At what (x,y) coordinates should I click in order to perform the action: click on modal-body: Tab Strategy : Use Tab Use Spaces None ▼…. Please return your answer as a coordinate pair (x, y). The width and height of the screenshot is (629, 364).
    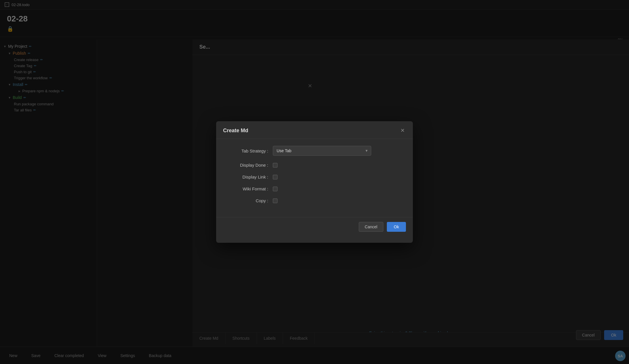
    Looking at the image, I should click on (314, 178).